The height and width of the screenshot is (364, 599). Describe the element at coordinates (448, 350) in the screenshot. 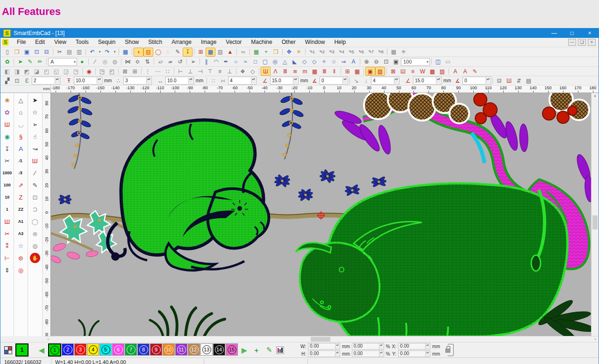

I see `aspect-lock` at that location.